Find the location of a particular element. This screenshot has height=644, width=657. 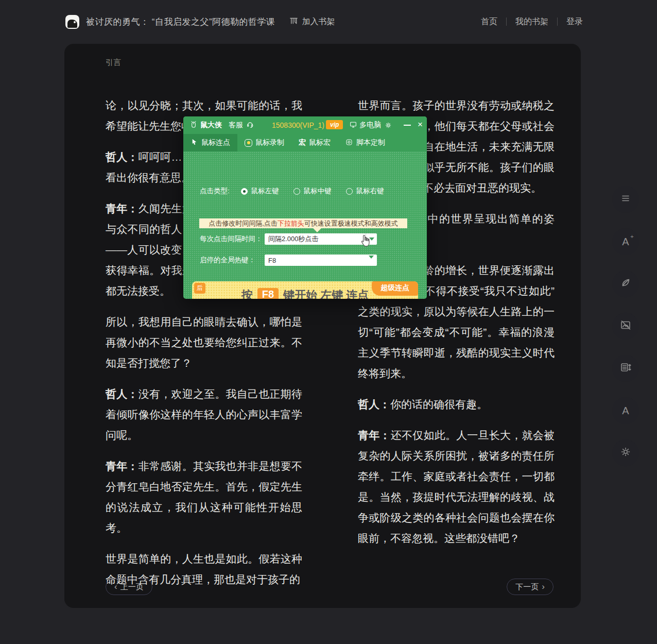

hotkey-value: F8 is located at coordinates (321, 261).